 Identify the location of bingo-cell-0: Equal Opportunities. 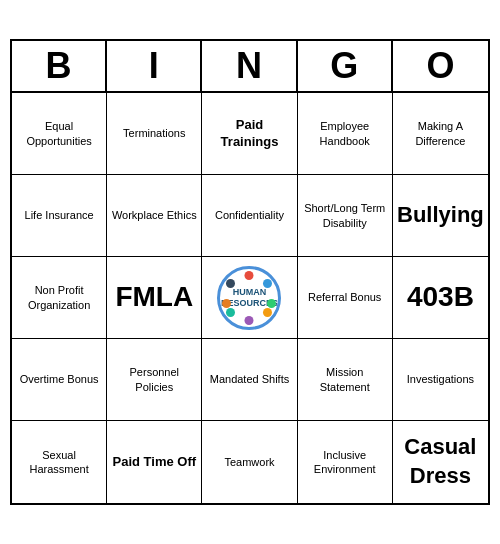
(60, 134).